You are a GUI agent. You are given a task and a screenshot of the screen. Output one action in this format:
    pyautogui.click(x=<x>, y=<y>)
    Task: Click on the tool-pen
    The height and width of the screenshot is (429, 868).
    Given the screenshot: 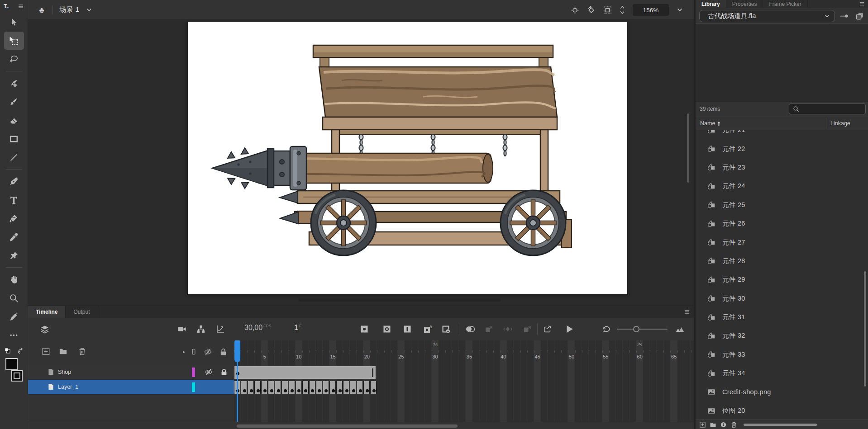 What is the action you would take?
    pyautogui.click(x=14, y=181)
    